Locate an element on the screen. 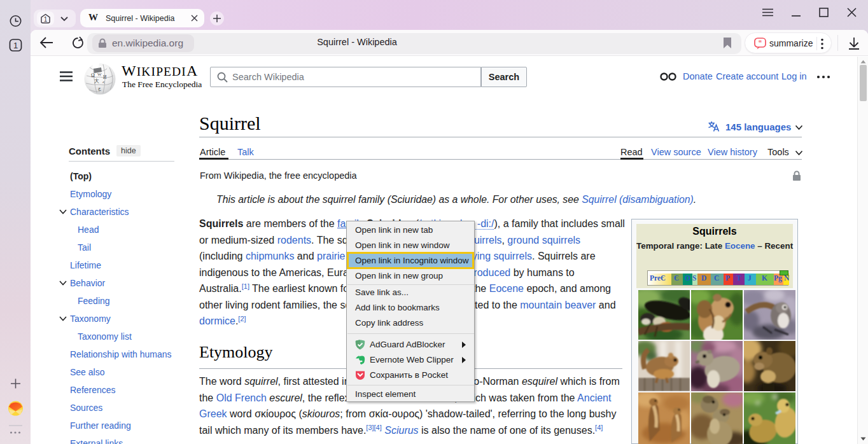 This screenshot has height=444, width=868. svg-text: ང is located at coordinates (104, 83).